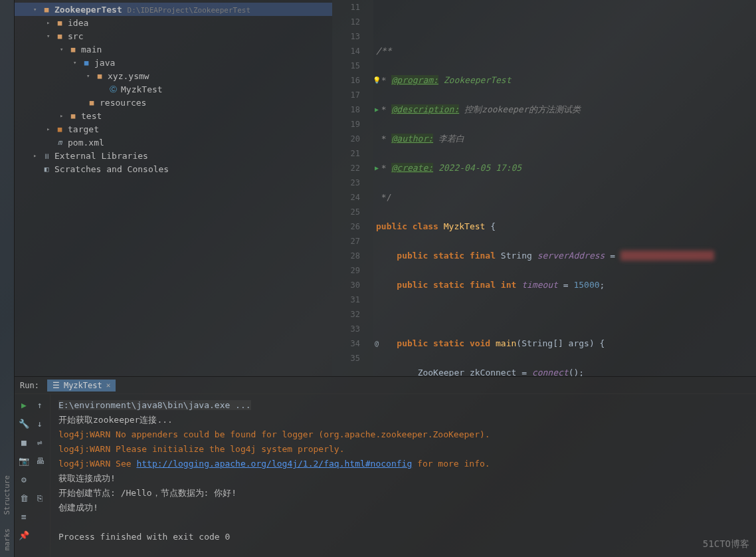  Describe the element at coordinates (24, 535) in the screenshot. I see `pin-button: 📌` at that location.